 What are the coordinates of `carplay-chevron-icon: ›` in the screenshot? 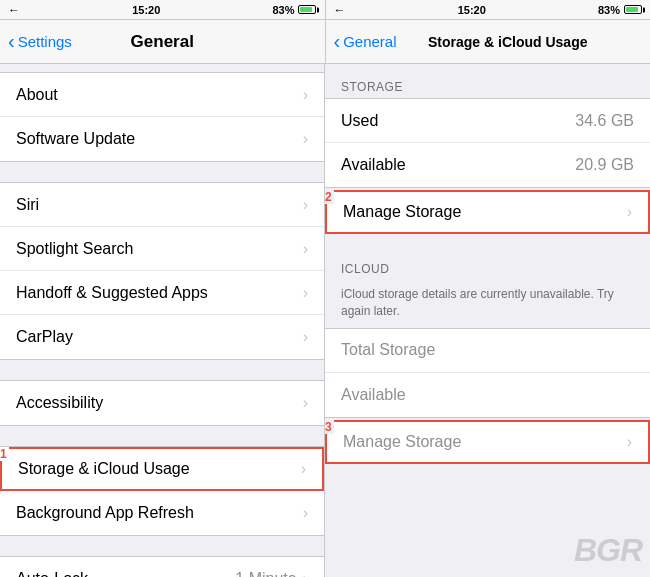 It's located at (306, 337).